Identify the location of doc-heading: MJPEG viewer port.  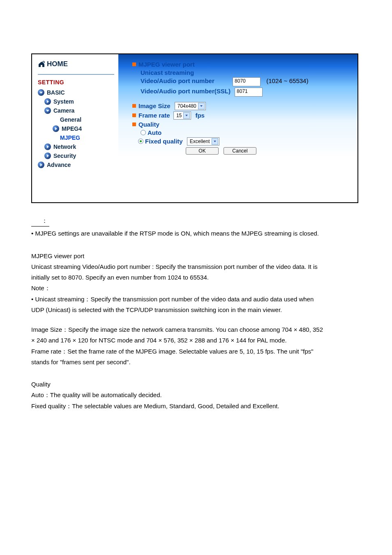
(196, 256).